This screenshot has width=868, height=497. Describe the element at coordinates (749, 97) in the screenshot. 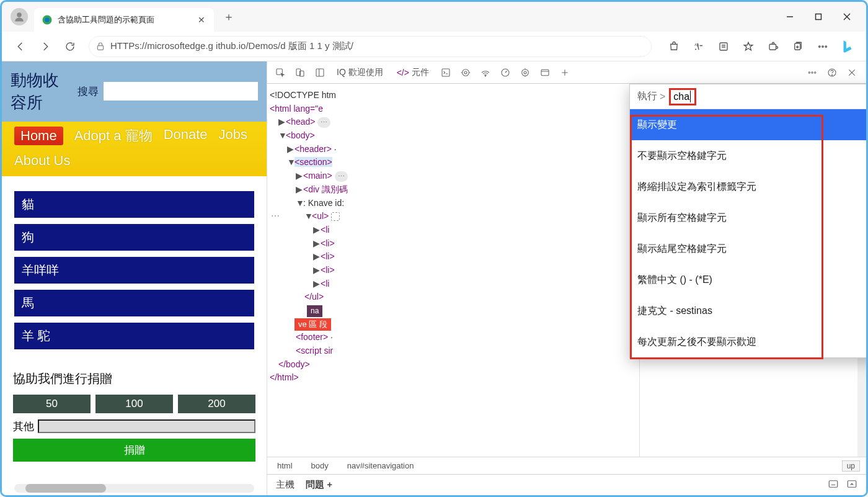

I see `palette-header: 執行 > cha` at that location.